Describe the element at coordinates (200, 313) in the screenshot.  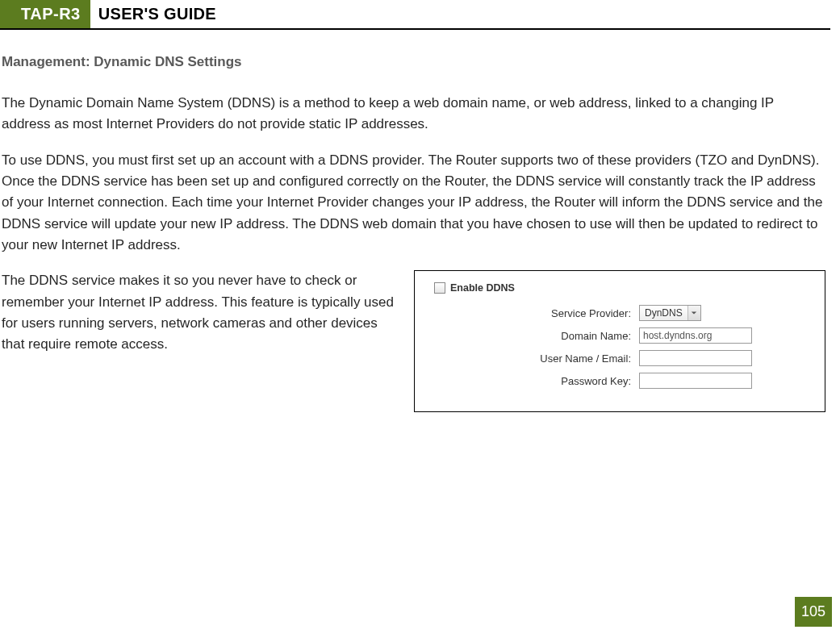
I see `paragraph-3: The DDNS service makes it so you never h…` at that location.